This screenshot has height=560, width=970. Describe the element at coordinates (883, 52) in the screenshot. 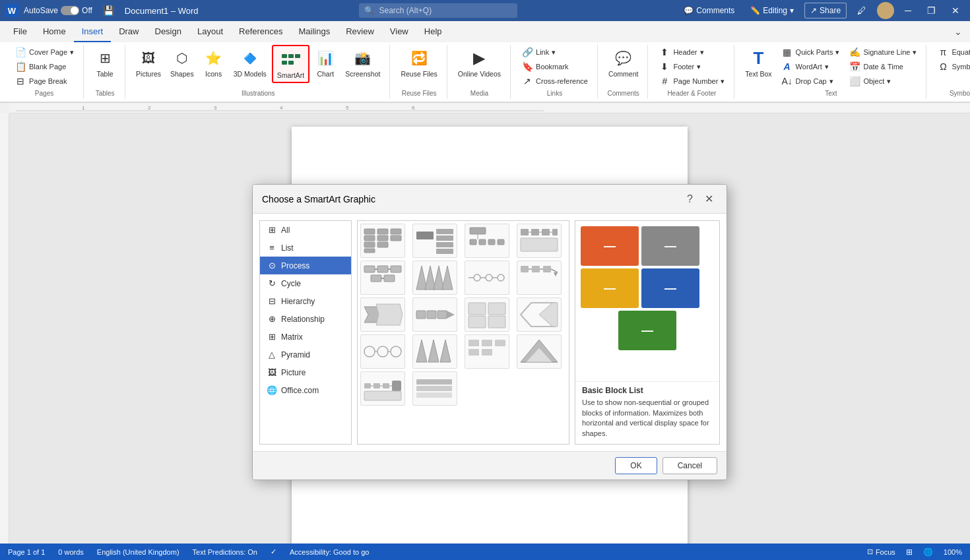

I see `signature-line-button: ✍ Signature Line ▾` at that location.